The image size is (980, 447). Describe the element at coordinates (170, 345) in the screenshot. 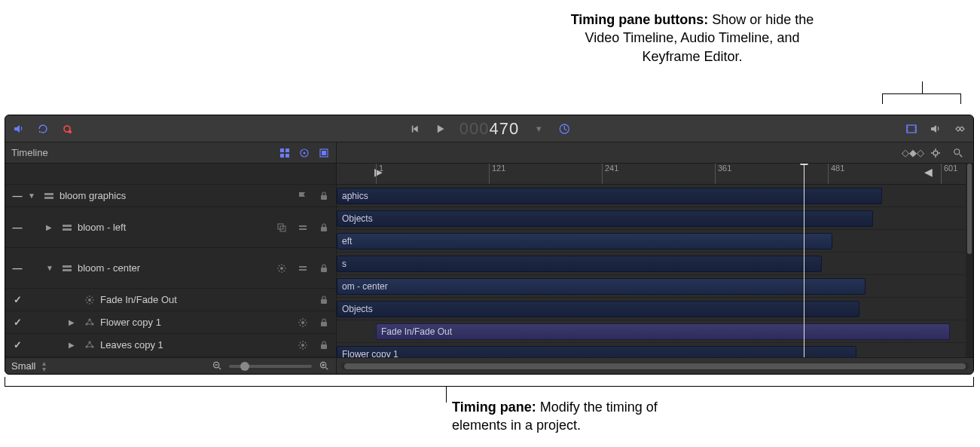

I see `layer-row: ✓▶Leaves copy 1` at that location.